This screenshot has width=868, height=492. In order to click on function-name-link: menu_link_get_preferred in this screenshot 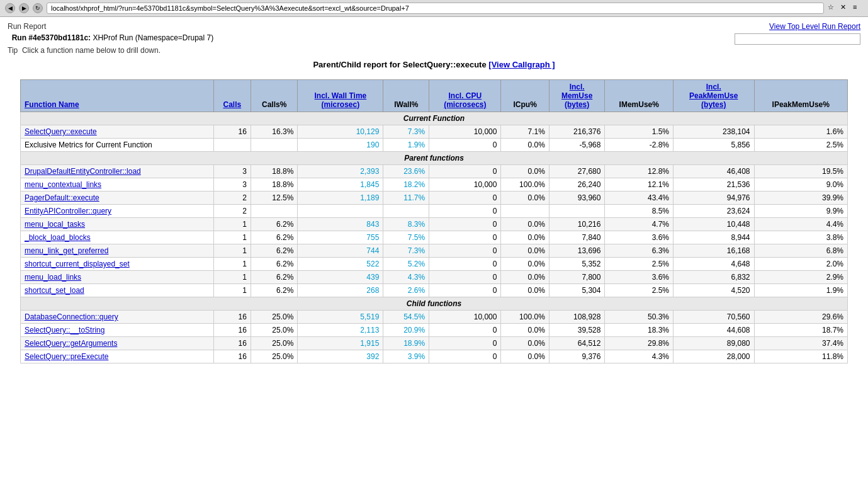, I will do `click(67, 251)`.